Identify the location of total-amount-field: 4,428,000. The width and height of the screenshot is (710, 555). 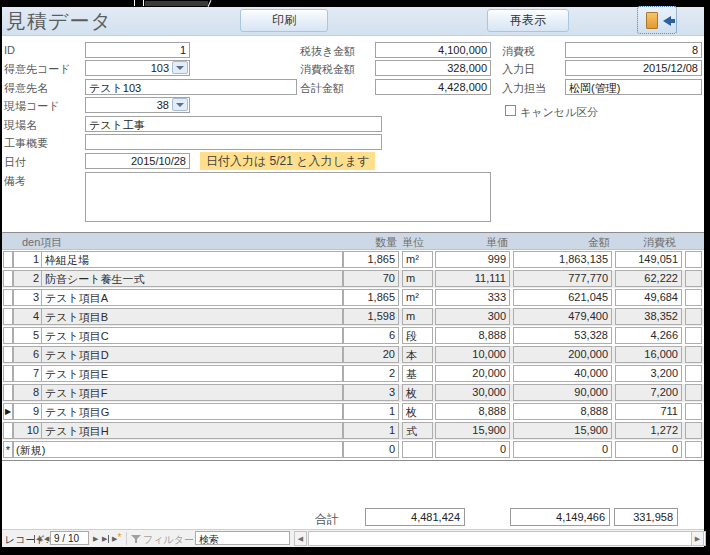
(433, 87).